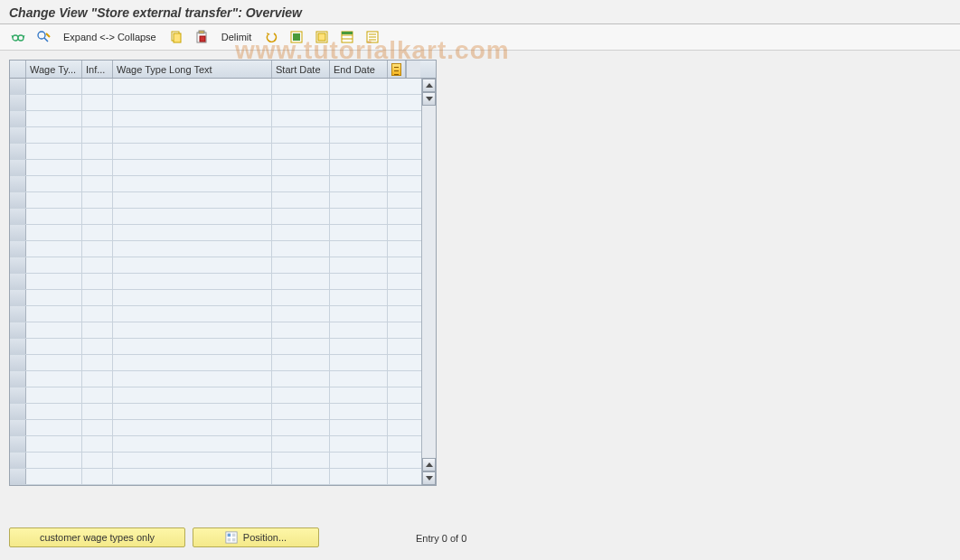  Describe the element at coordinates (256, 537) in the screenshot. I see `position-button: Position...` at that location.